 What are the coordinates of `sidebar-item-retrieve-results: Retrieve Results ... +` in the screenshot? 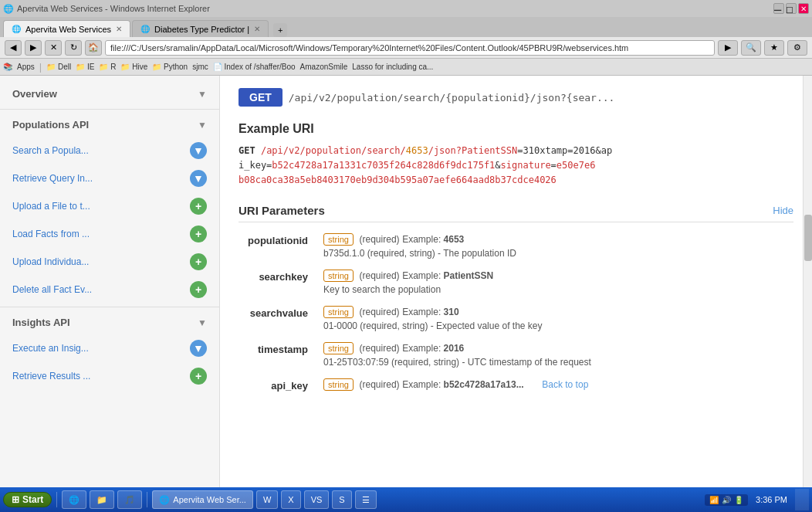 It's located at (110, 376).